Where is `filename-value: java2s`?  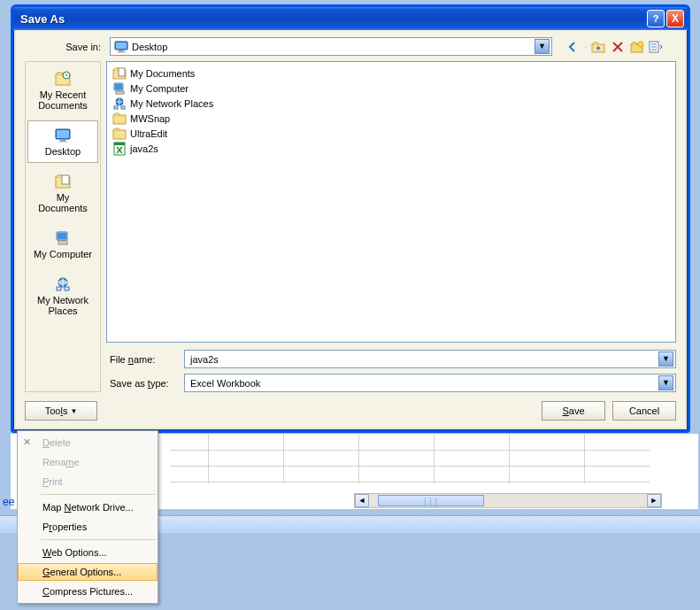
filename-value: java2s is located at coordinates (204, 359).